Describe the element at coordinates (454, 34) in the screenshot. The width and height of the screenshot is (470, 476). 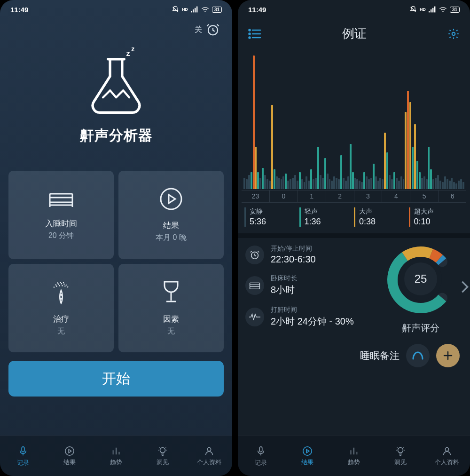
I see `settings-gear-icon` at that location.